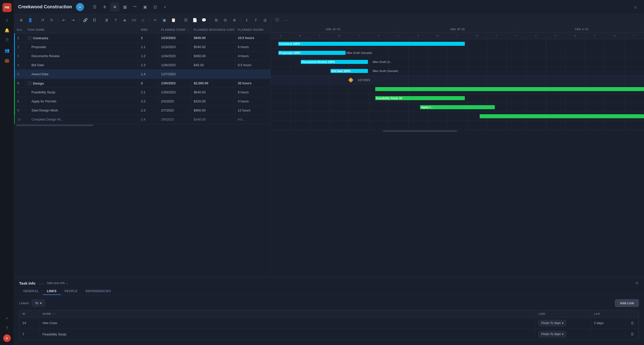 The height and width of the screenshot is (345, 644). What do you see at coordinates (281, 36) in the screenshot?
I see `gantt-day: S` at bounding box center [281, 36].